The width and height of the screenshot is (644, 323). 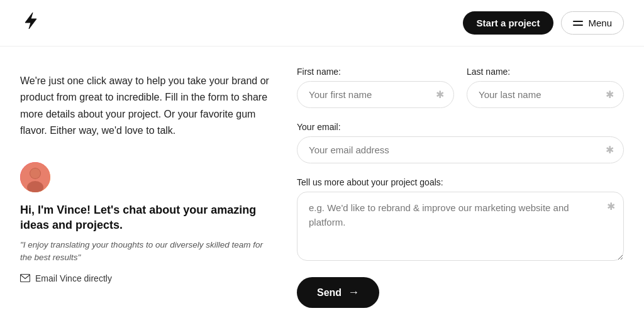 What do you see at coordinates (460, 127) in the screenshot?
I see `email-label: Your email:` at bounding box center [460, 127].